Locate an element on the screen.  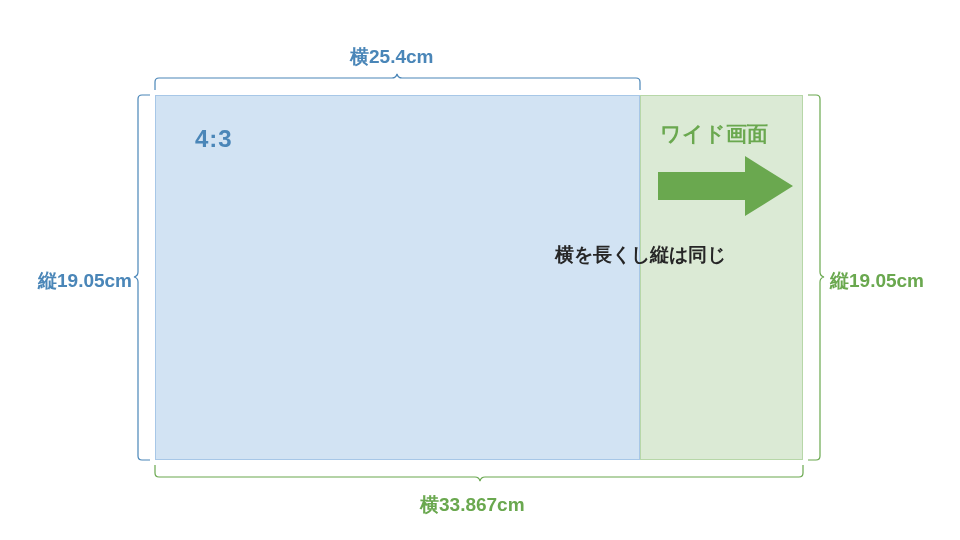
box-wide is located at coordinates (722, 278).